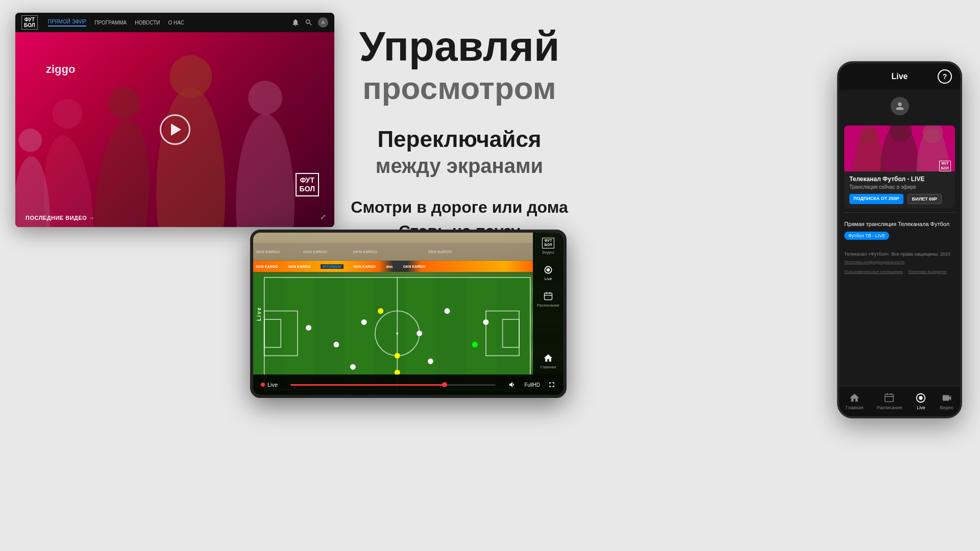  Describe the element at coordinates (876, 199) in the screenshot. I see `subscription-button: ПОДПИСКА ОТ 250Р` at that location.